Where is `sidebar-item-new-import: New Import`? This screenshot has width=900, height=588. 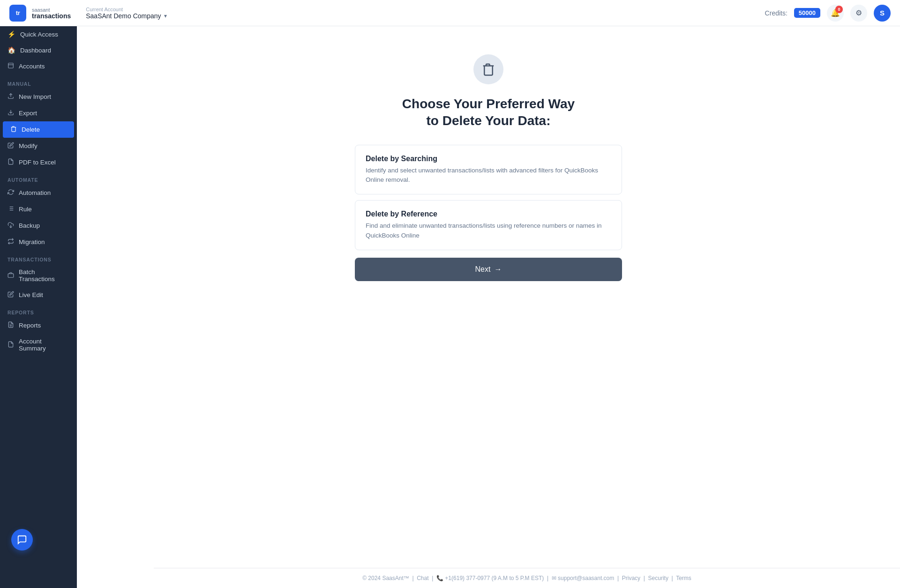 sidebar-item-new-import: New Import is located at coordinates (38, 97).